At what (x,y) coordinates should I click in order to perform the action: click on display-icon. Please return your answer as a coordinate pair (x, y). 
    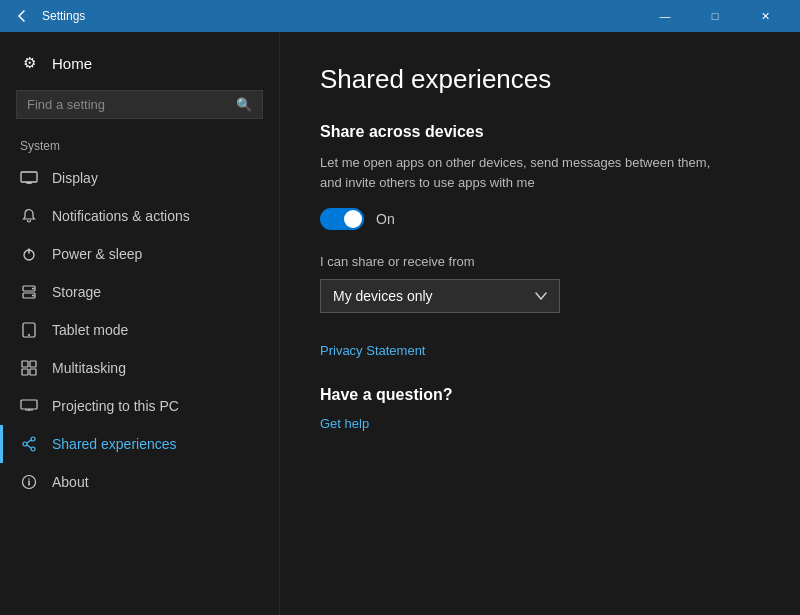
    Looking at the image, I should click on (29, 178).